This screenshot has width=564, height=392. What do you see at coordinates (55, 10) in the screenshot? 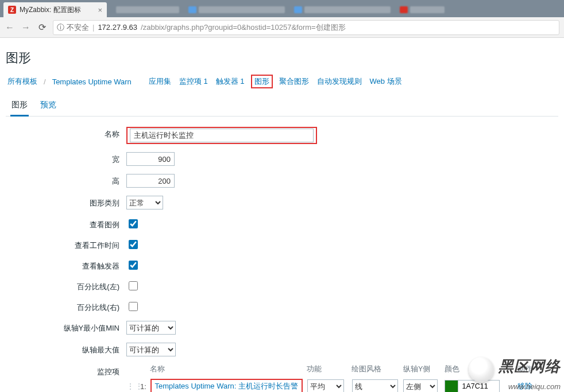
I see `browser-tab-active: Z MyZabbix: 配置图标 ×` at bounding box center [55, 10].